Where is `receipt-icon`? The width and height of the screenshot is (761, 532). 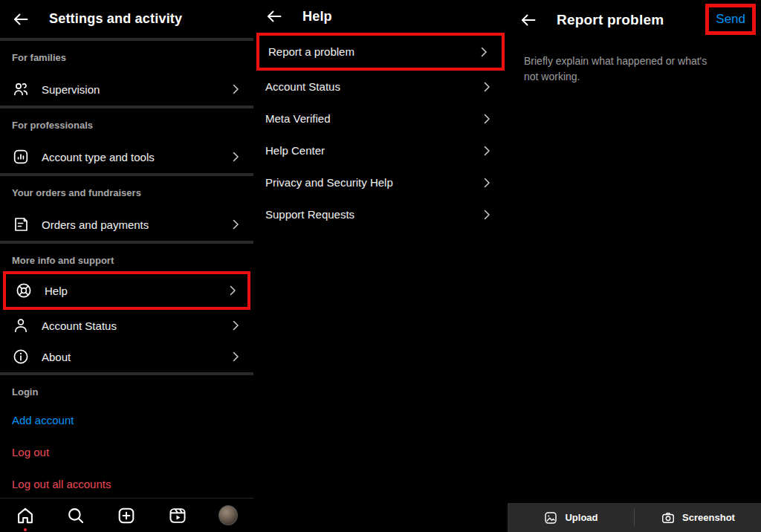
receipt-icon is located at coordinates (21, 224).